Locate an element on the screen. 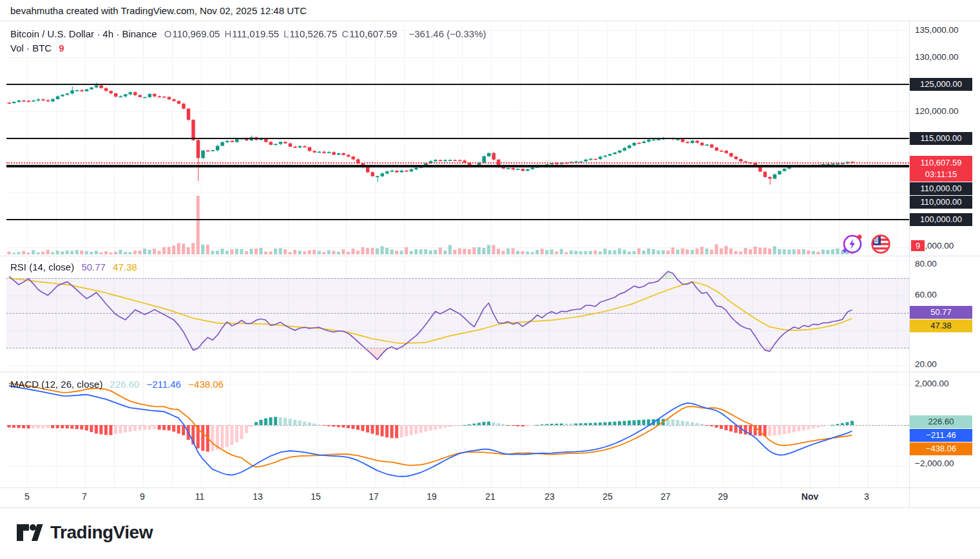  rsi-value-badge: 50.77 is located at coordinates (941, 312).